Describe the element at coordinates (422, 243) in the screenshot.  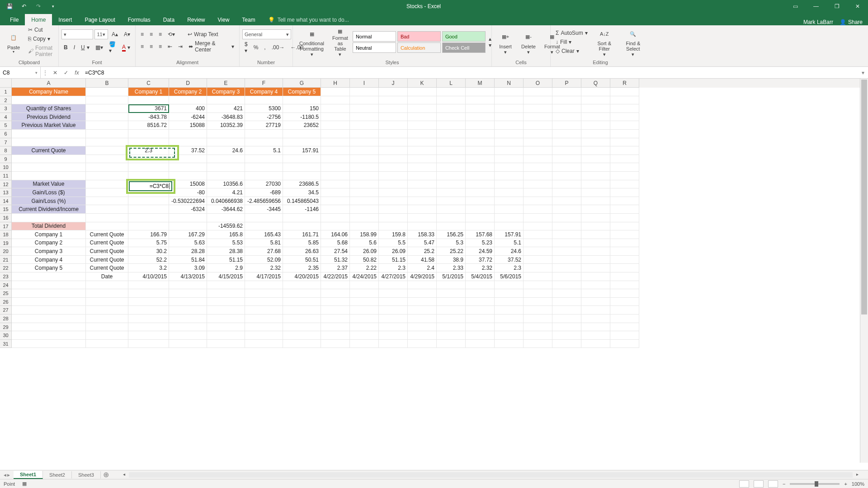
I see `cell-K19: 5.47` at that location.